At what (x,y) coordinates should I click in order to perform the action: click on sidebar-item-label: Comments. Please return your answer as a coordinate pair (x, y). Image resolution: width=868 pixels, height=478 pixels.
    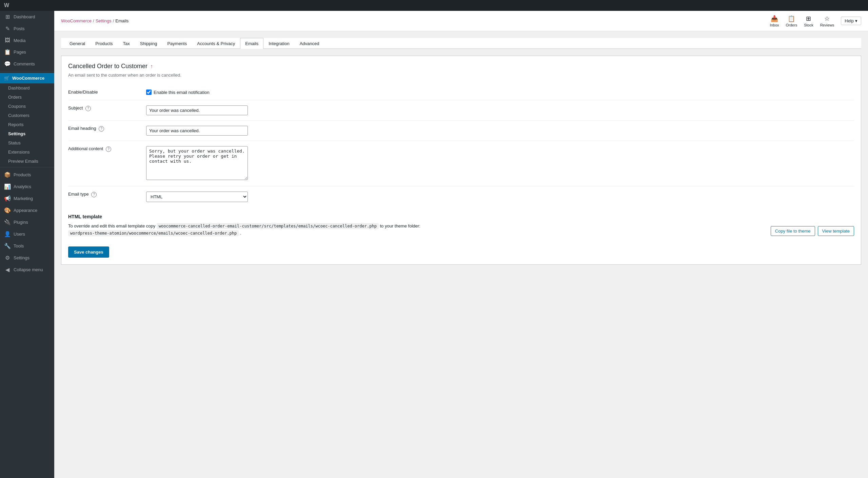
    Looking at the image, I should click on (24, 64).